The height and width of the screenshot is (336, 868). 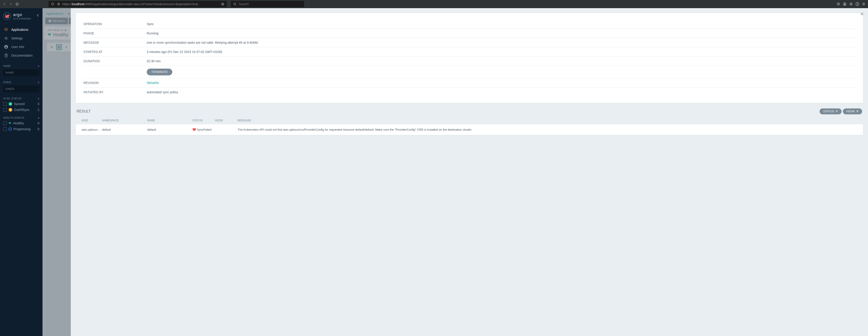 I want to click on op-label: OPERATION, so click(x=115, y=24).